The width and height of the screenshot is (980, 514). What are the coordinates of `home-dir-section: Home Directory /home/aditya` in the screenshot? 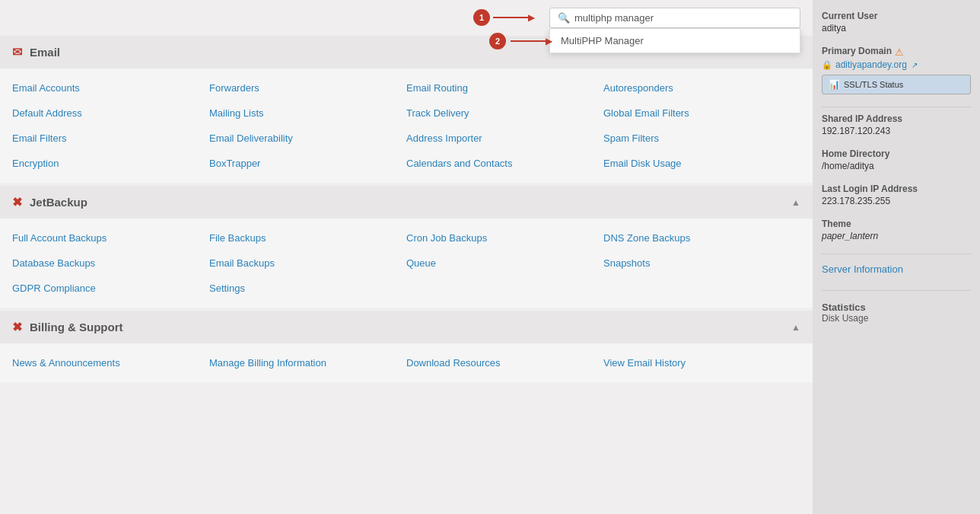 It's located at (896, 160).